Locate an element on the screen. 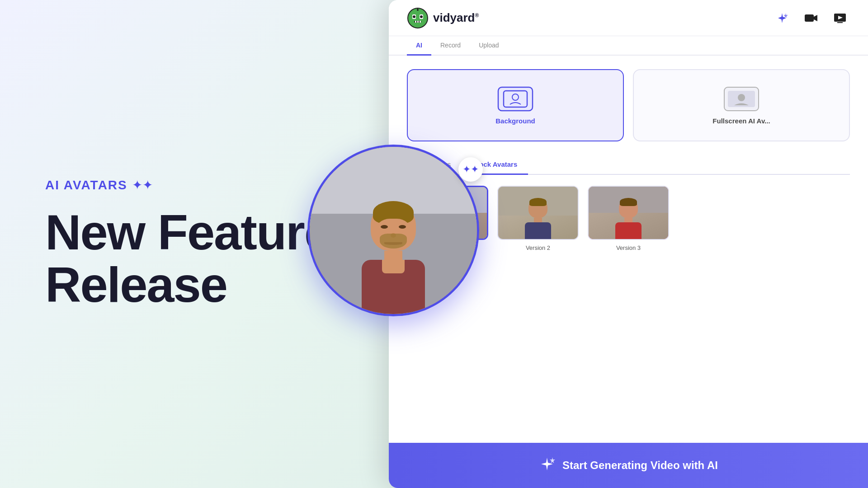  logo-text: vidyard® is located at coordinates (456, 18).